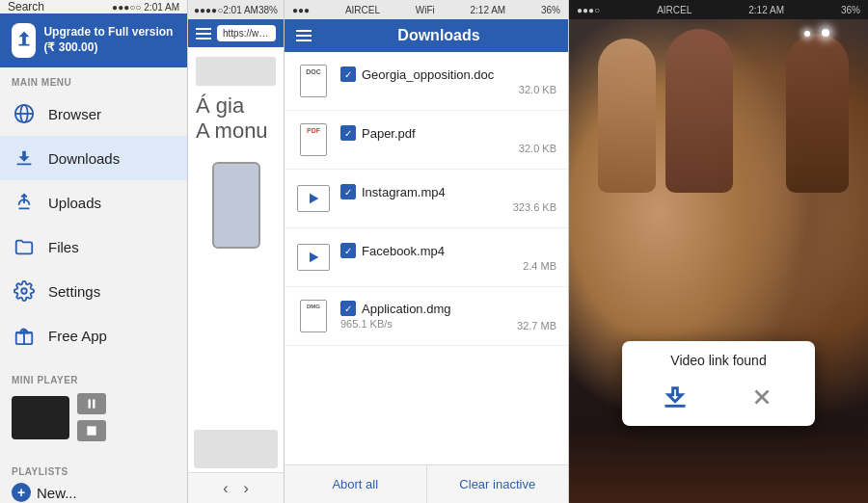 Image resolution: width=868 pixels, height=503 pixels. What do you see at coordinates (355, 484) in the screenshot?
I see `abort-all-button: Abort all` at bounding box center [355, 484].